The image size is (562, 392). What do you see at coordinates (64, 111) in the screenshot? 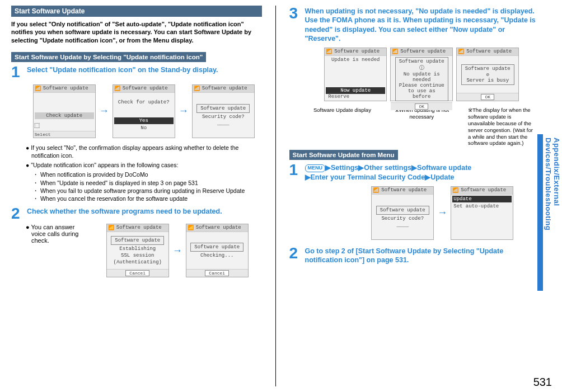
I see `phone-screen-checkupdate: 📶Software update Check update ⬚ Select` at bounding box center [64, 111].